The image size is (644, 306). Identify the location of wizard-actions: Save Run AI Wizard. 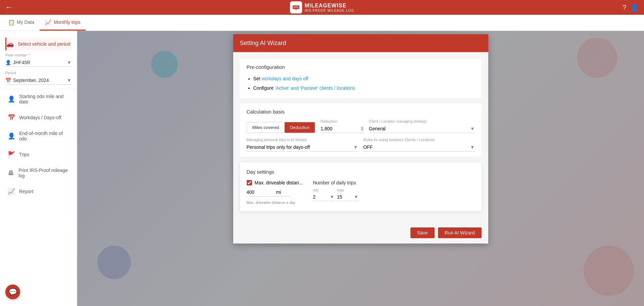
(361, 233).